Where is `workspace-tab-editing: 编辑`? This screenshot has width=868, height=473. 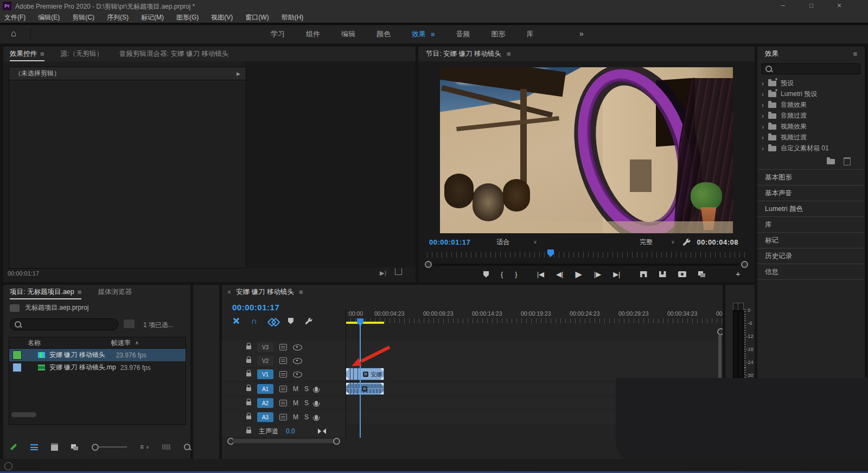
workspace-tab-editing: 编辑 is located at coordinates (348, 34).